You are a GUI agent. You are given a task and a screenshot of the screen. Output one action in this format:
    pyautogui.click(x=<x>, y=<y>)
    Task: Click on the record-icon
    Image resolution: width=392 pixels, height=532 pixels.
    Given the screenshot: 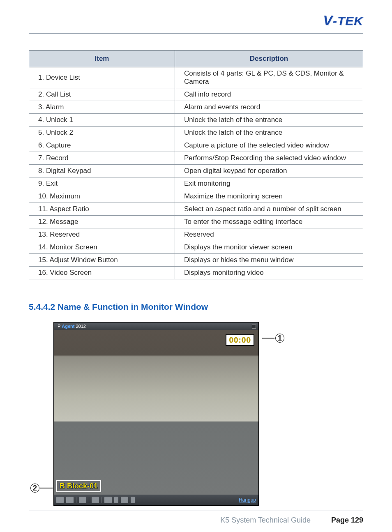 What is the action you would take?
    pyautogui.click(x=70, y=500)
    